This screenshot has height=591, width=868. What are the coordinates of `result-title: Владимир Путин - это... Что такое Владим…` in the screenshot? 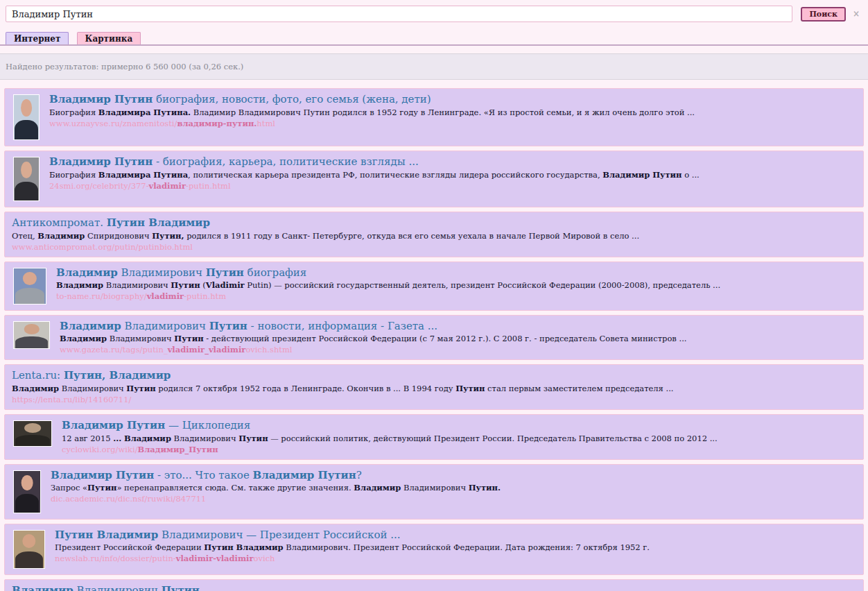 It's located at (276, 476).